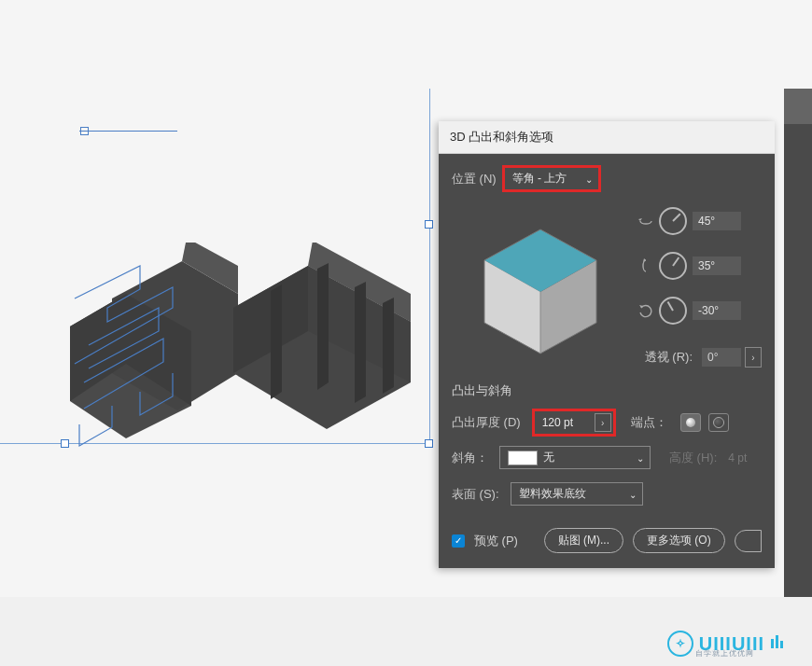 The height and width of the screenshot is (666, 812). I want to click on surface-value: 塑料效果底纹, so click(553, 494).